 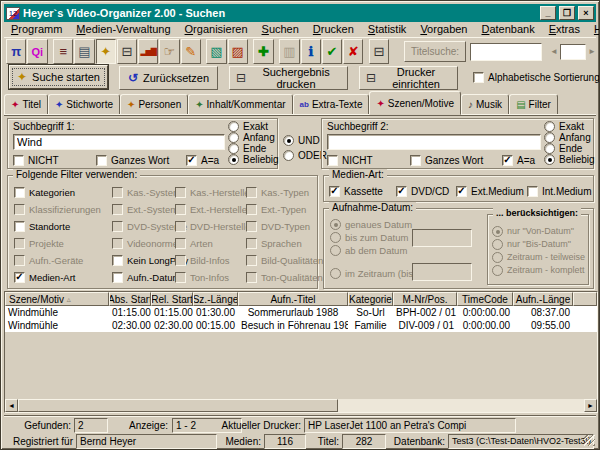 I want to click on menu-item-datenbank: Datenbank, so click(x=508, y=30).